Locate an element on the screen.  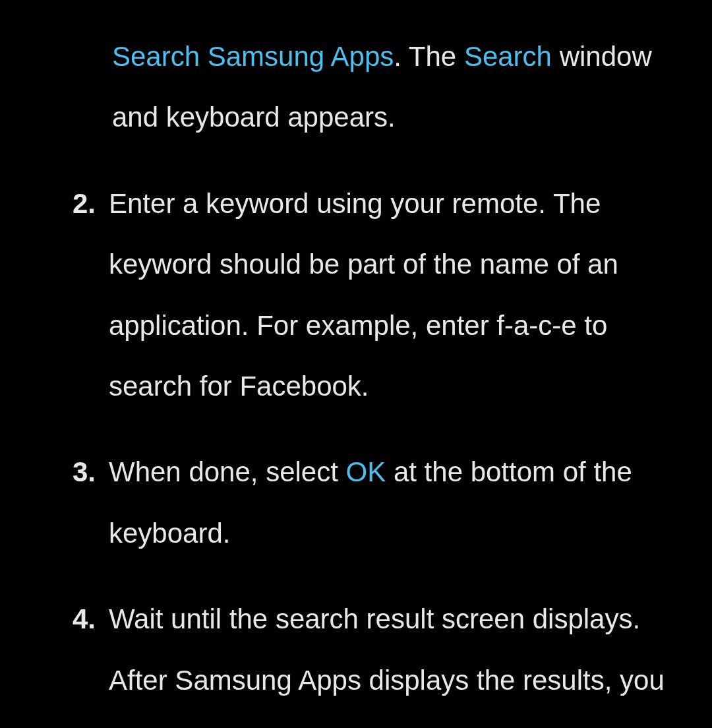
list-number-3: 3. is located at coordinates (91, 502).